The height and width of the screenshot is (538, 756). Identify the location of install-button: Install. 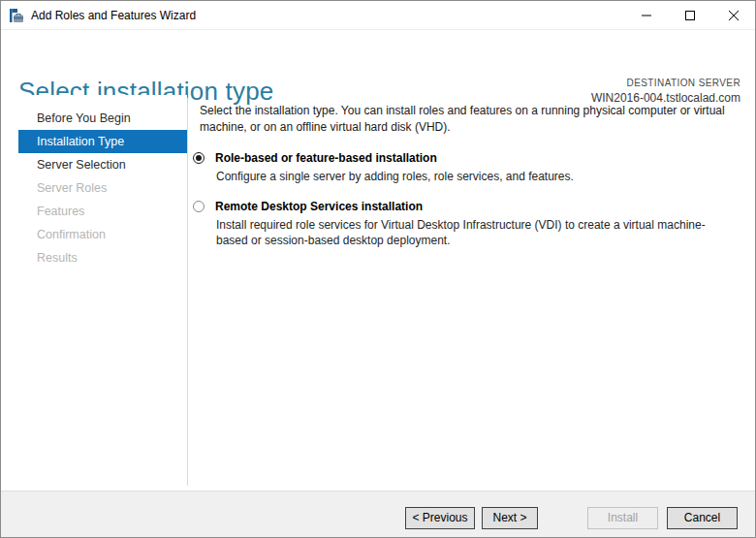
(622, 518).